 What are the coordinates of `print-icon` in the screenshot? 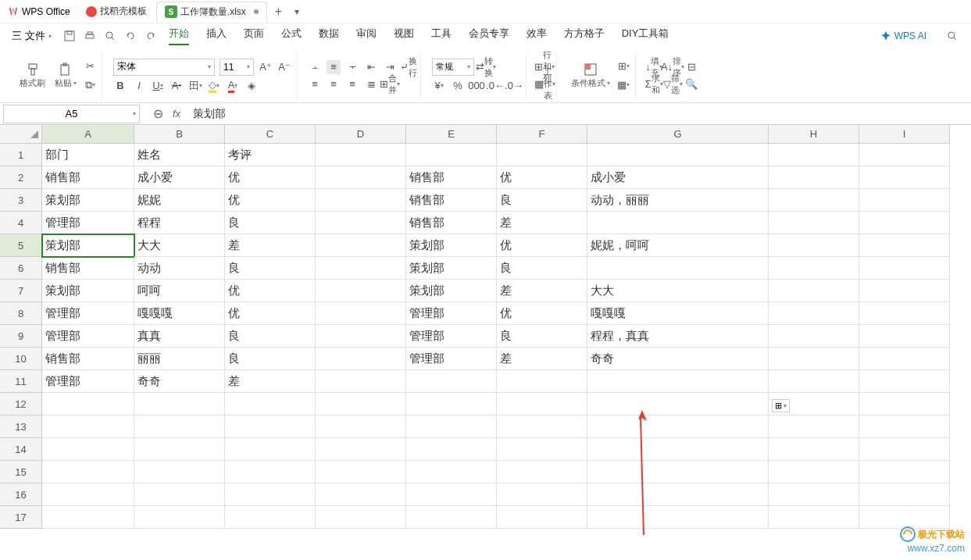 It's located at (90, 36).